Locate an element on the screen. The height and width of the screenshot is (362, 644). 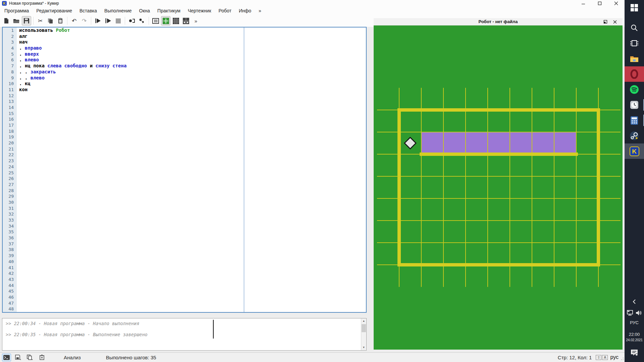
save-icon is located at coordinates (26, 21).